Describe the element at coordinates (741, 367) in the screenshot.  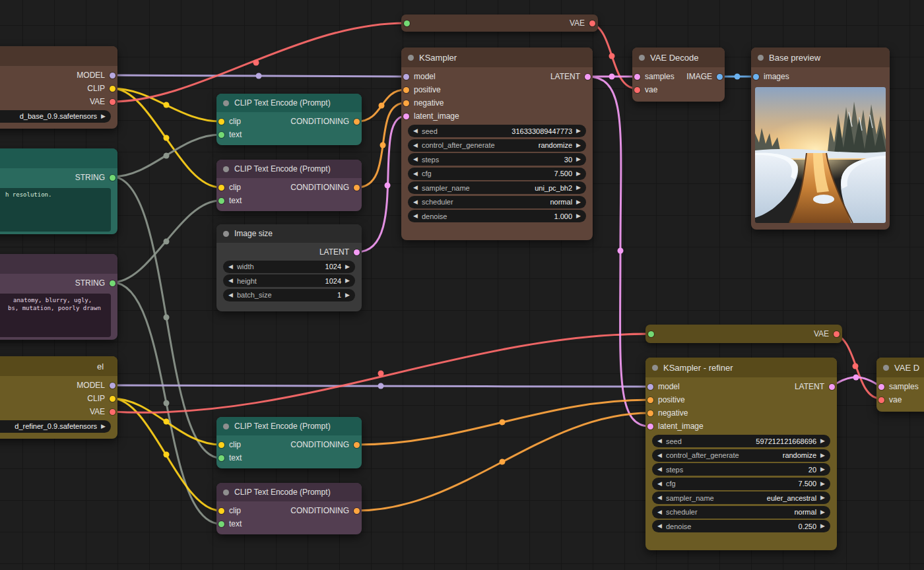
I see `node-header: KSampler - refiner` at that location.